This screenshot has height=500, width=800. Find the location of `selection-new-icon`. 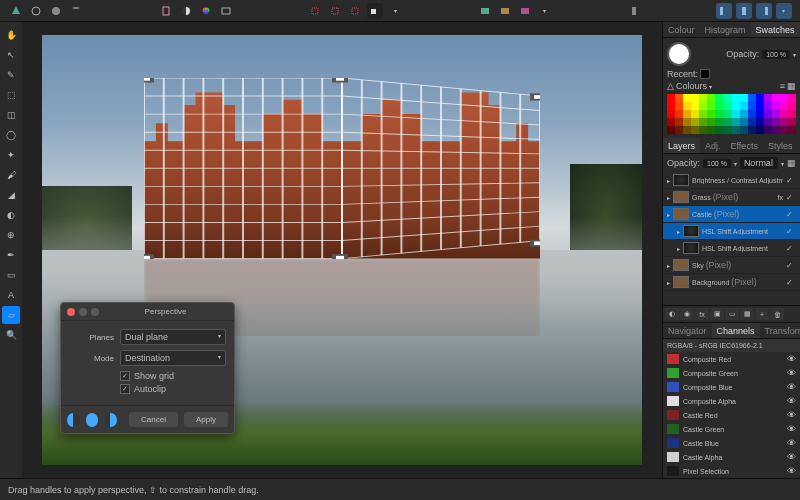

selection-new-icon is located at coordinates (315, 11).